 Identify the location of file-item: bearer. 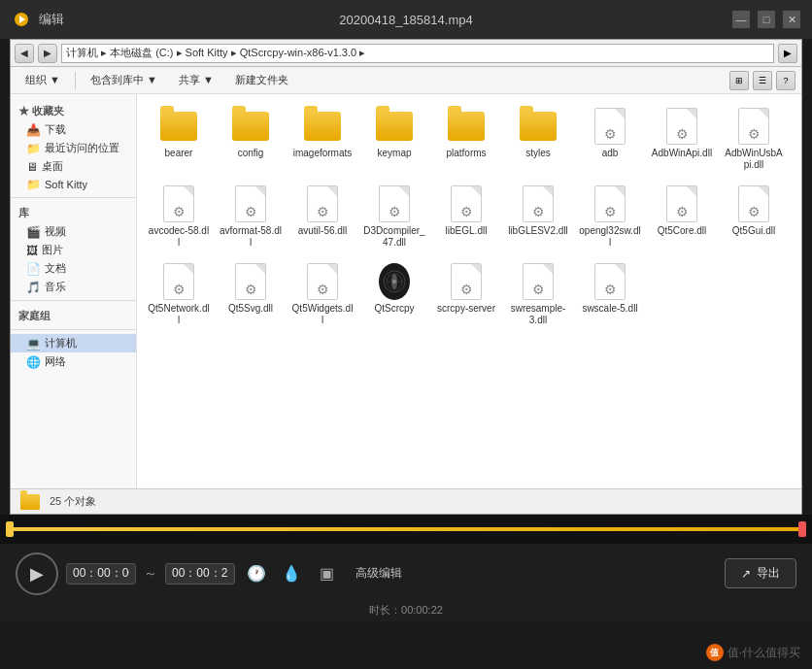
(179, 139).